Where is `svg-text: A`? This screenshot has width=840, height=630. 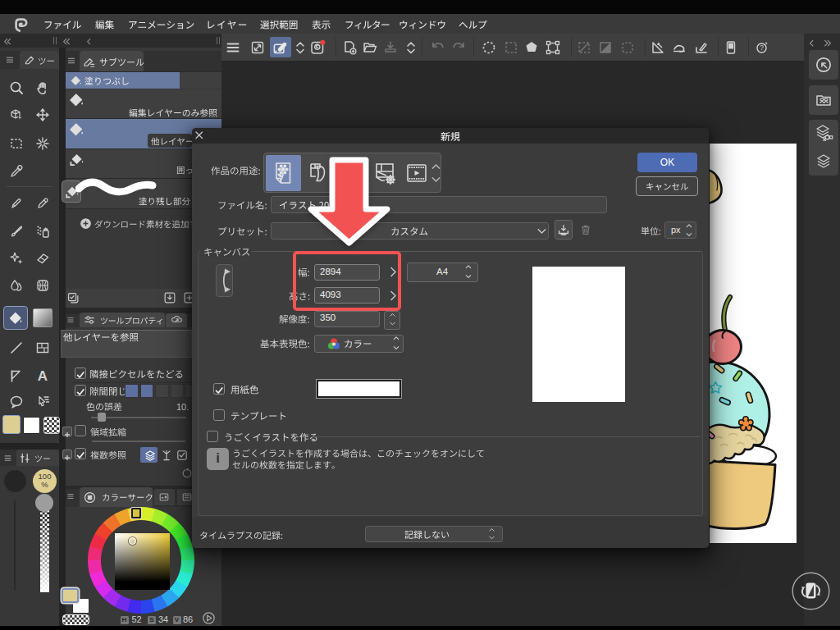
svg-text: A is located at coordinates (43, 376).